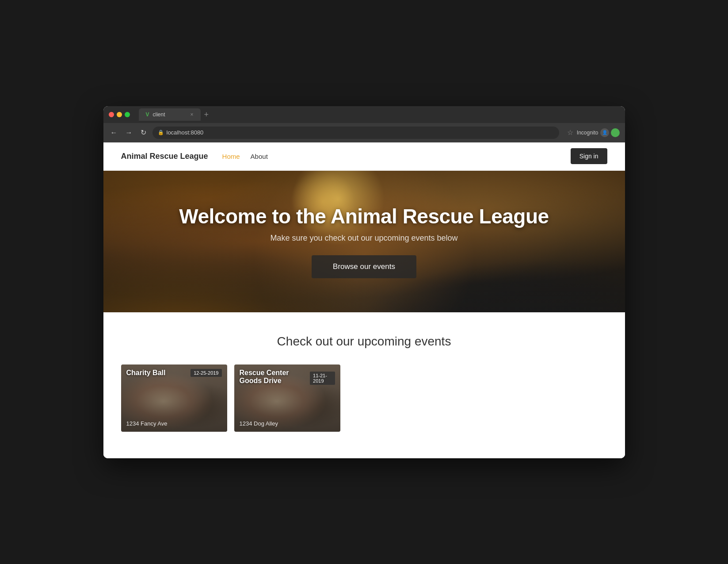  Describe the element at coordinates (605, 133) in the screenshot. I see `profile-icon: 👤` at that location.